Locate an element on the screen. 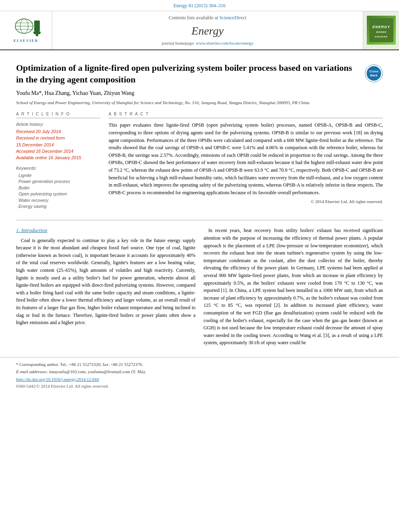 The image size is (399, 532). content-divider is located at coordinates (200, 220).